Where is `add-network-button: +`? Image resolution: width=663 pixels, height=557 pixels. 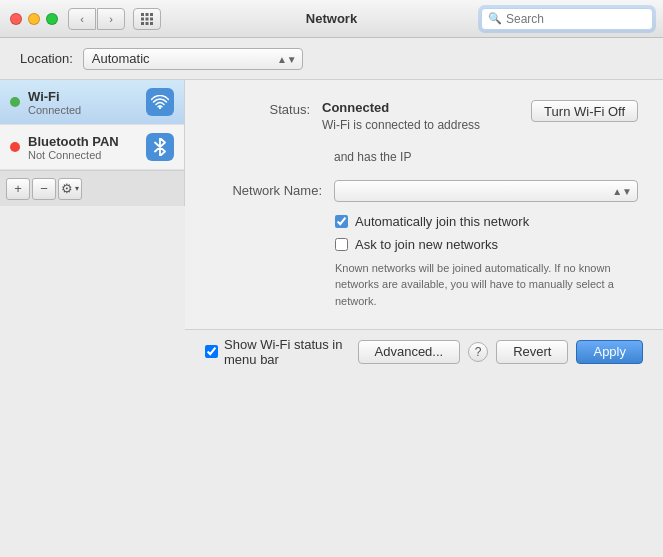
add-network-button: + is located at coordinates (18, 189).